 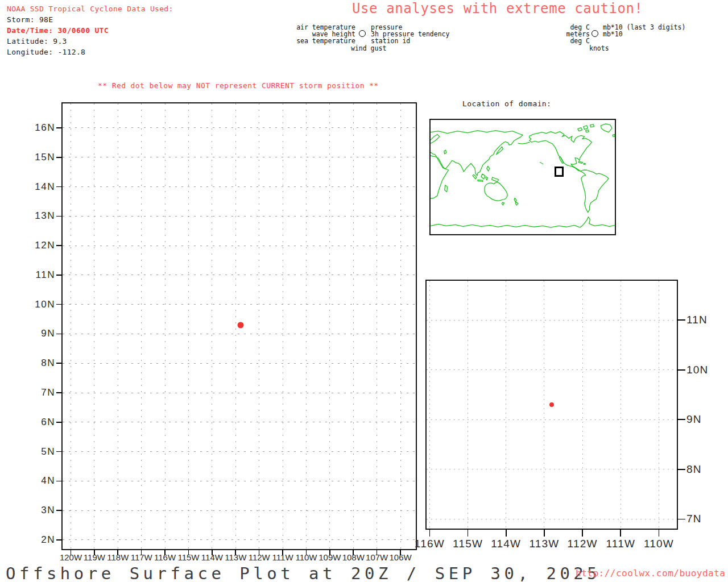 What do you see at coordinates (90, 19) in the screenshot?
I see `storm-id-line: Storm: 98E` at bounding box center [90, 19].